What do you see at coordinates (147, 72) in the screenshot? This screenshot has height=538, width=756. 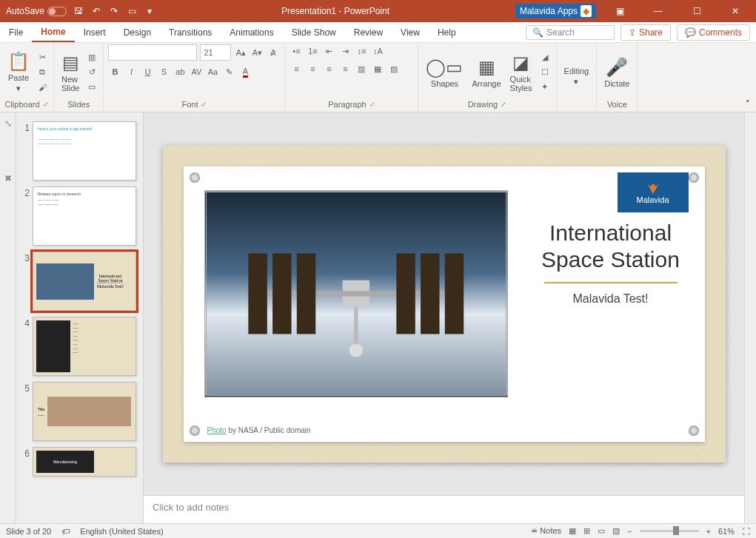 I see `underline-button: U` at bounding box center [147, 72].